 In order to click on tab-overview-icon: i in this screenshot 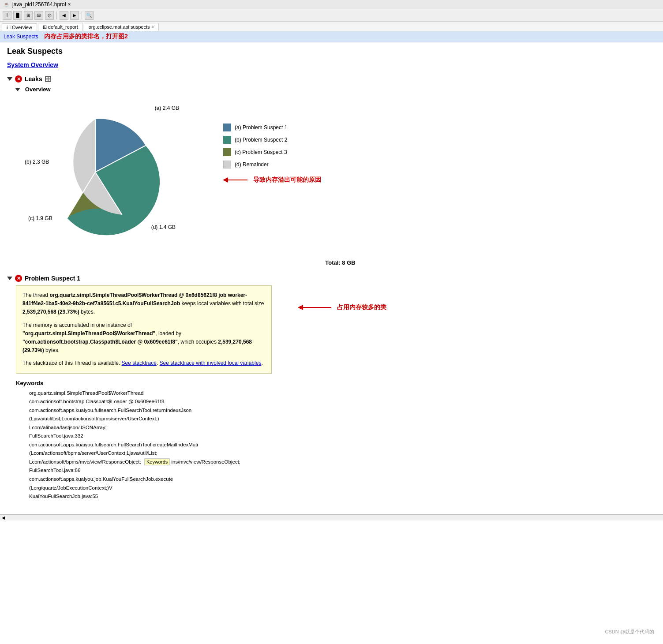, I will do `click(7, 27)`.